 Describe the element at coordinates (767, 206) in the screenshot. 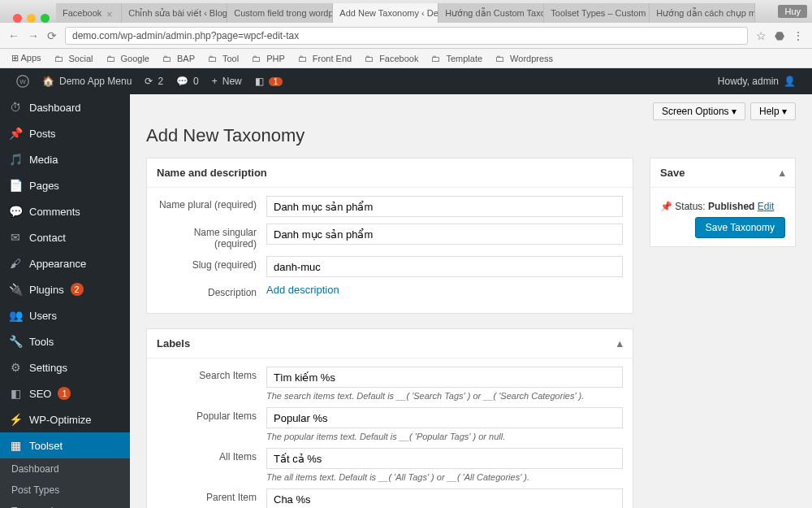

I see `edit-status-link: Edit` at that location.